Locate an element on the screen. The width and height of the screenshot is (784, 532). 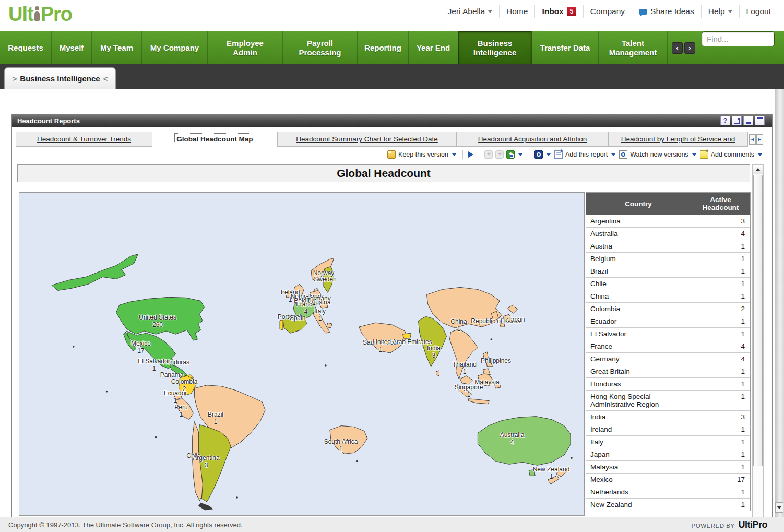
company-link: Company is located at coordinates (608, 11).